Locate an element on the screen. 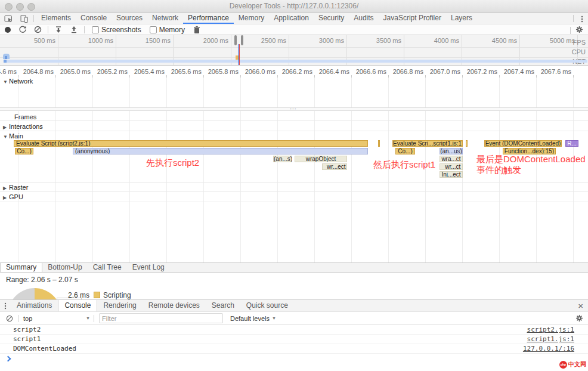  drawer-tab-quick-source: Quick source is located at coordinates (267, 305).